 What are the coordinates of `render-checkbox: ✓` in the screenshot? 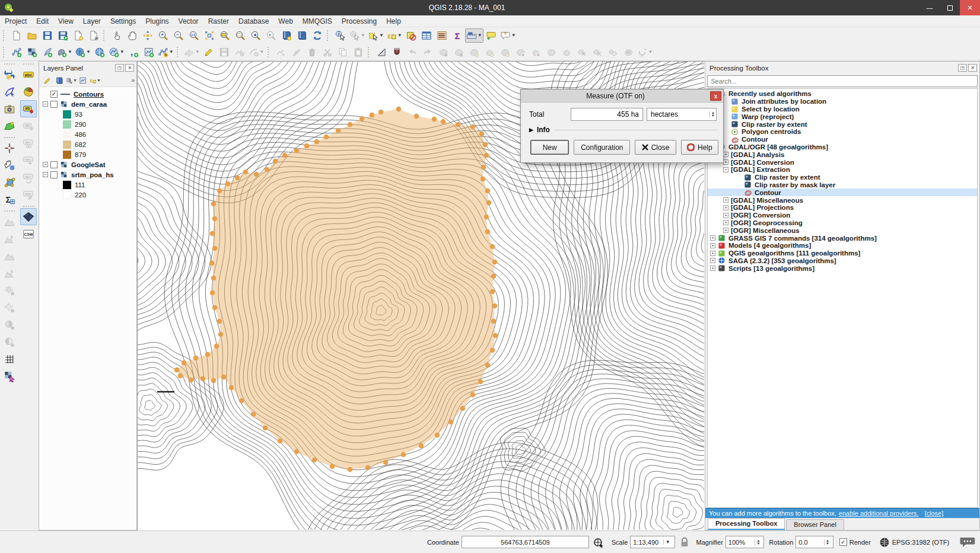 It's located at (844, 542).